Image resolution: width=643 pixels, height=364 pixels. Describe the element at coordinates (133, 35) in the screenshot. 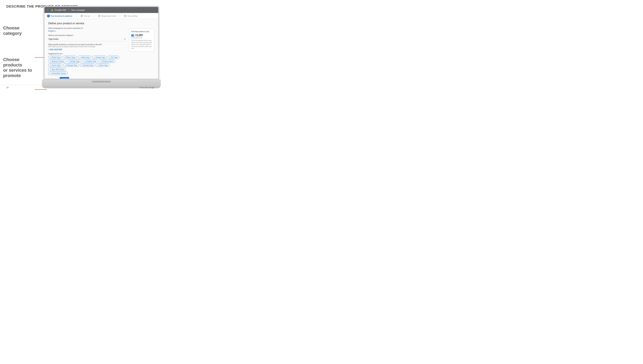

I see `people-icon: 👥` at that location.